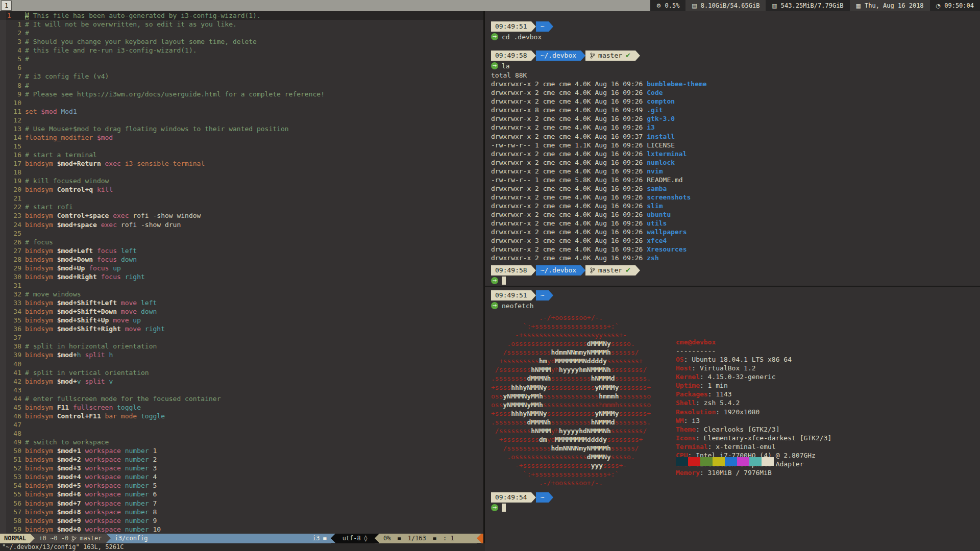  I want to click on line-number: 51, so click(15, 459).